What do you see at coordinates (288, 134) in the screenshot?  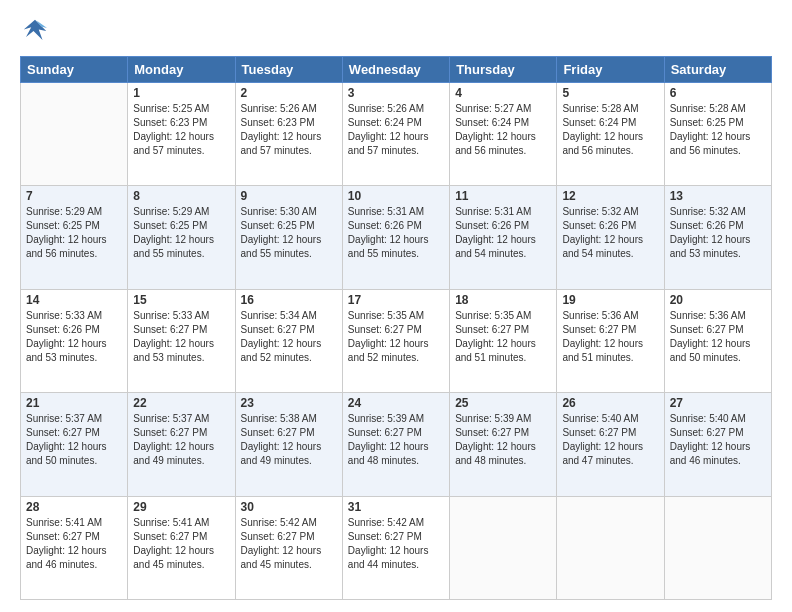 I see `calendar-cell: 2Sunrise: 5:26 AMSunset: 6:23 PMDaylight…` at bounding box center [288, 134].